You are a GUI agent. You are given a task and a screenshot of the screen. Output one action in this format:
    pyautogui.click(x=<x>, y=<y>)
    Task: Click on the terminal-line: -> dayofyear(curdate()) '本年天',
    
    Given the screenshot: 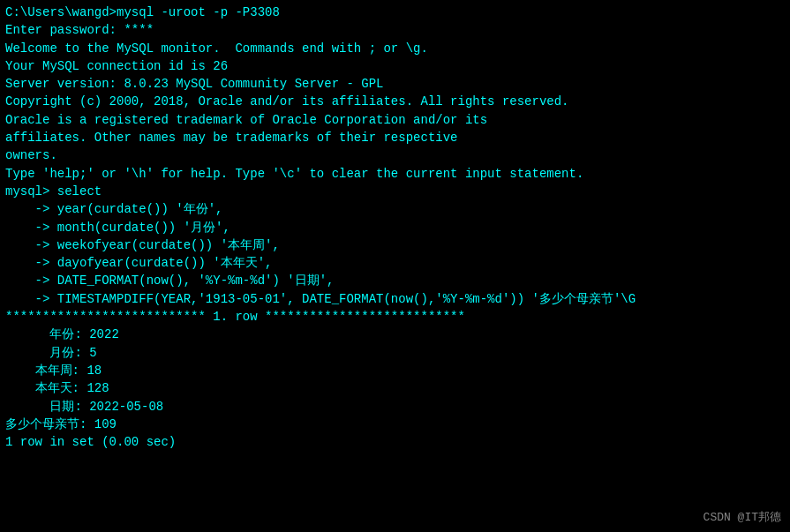 What is the action you would take?
    pyautogui.click(x=395, y=263)
    